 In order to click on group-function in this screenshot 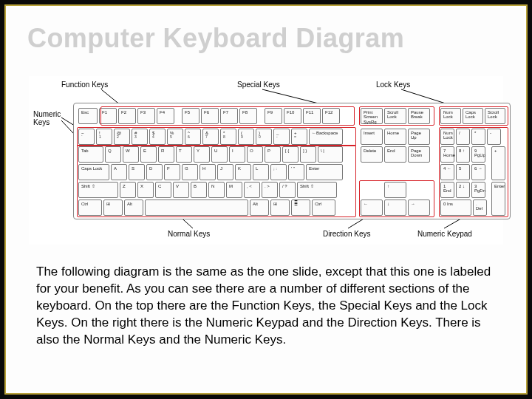, I will do `click(228, 116)`.